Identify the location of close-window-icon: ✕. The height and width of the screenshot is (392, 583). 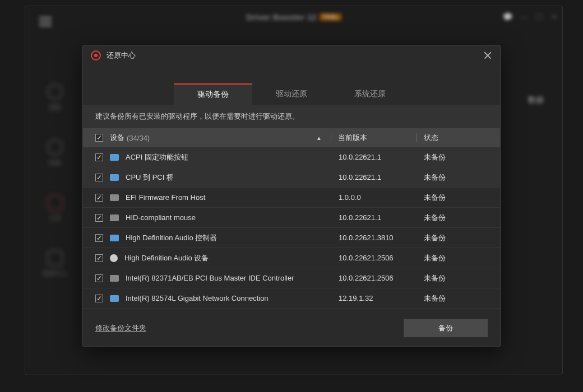
(554, 17).